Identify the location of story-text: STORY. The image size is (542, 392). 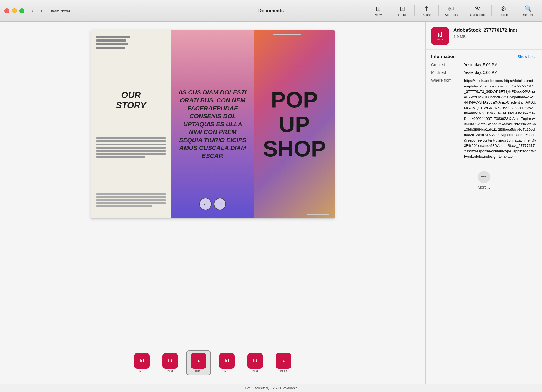
(131, 105).